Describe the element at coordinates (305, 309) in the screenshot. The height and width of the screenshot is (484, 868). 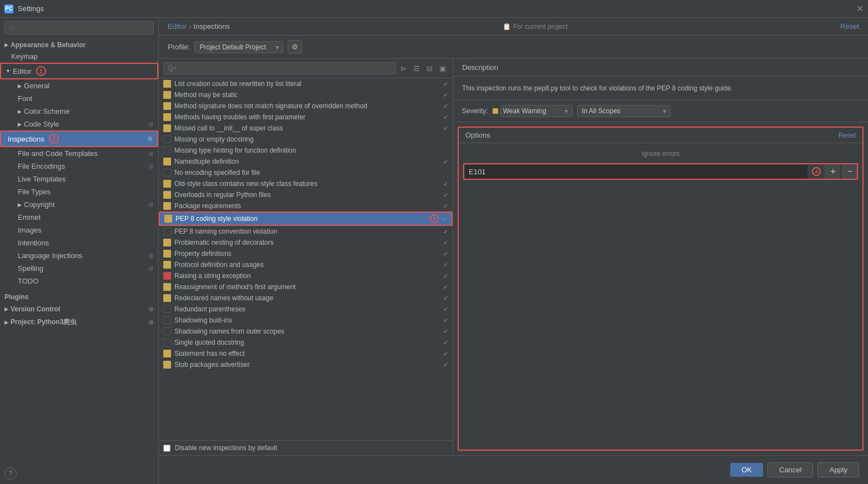
I see `inspection-item-redundant-parens: Redundant parentheses ✓` at that location.